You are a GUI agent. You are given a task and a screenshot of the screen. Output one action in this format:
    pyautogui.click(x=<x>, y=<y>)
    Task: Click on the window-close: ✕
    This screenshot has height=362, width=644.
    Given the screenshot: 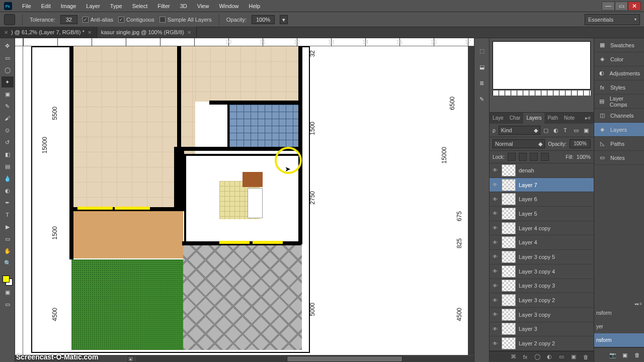 What is the action you would take?
    pyautogui.click(x=634, y=6)
    